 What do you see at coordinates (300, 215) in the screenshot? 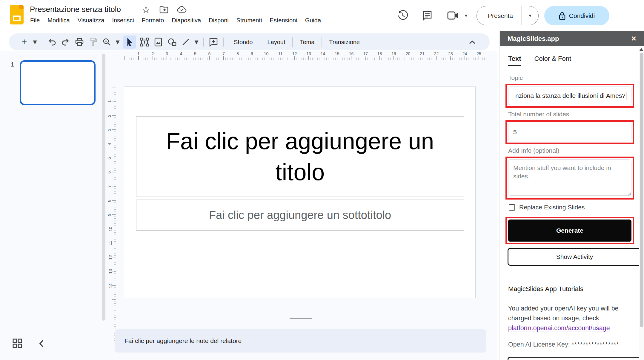
I see `subtitle-placeholder: Fai clic per aggiungere un sottotitolo` at bounding box center [300, 215].